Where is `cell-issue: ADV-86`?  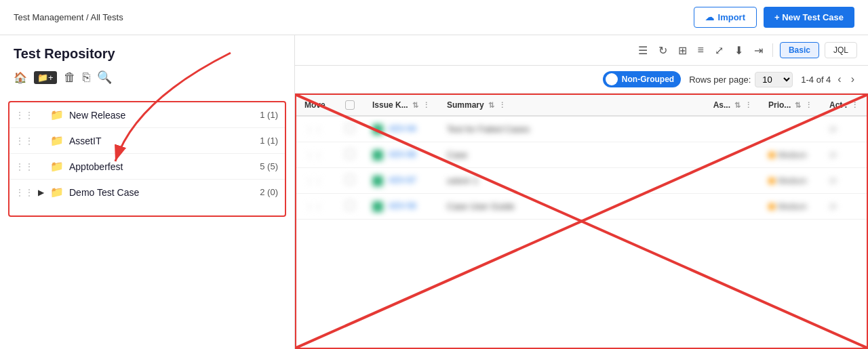
cell-issue: ADV-86 is located at coordinates (401, 155).